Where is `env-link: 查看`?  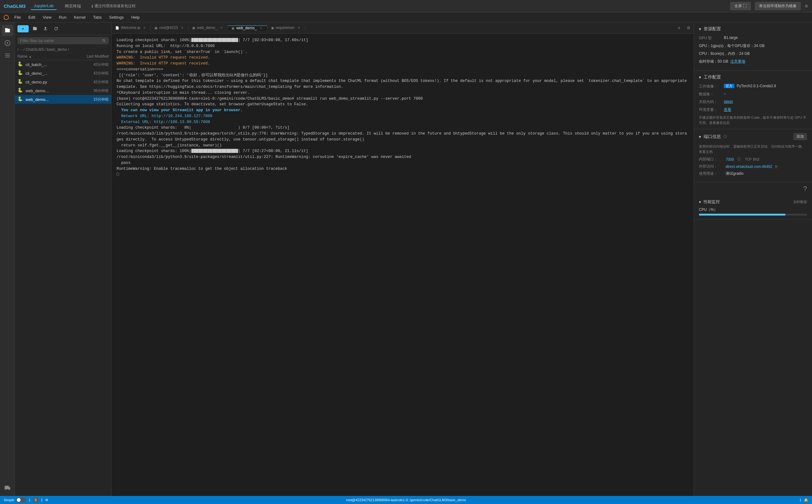 env-link: 查看 is located at coordinates (727, 109).